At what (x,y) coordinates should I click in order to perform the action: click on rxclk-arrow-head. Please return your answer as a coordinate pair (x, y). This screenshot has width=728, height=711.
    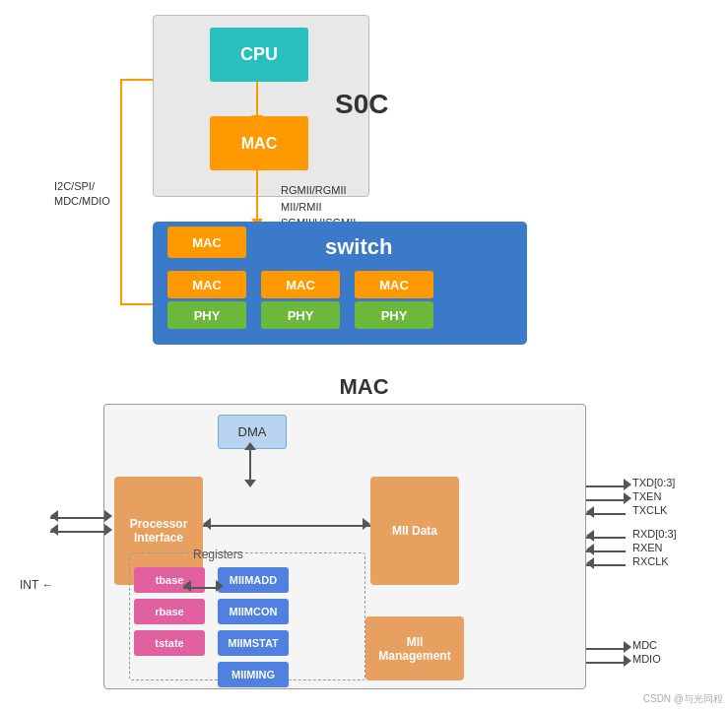
    Looking at the image, I should click on (590, 563).